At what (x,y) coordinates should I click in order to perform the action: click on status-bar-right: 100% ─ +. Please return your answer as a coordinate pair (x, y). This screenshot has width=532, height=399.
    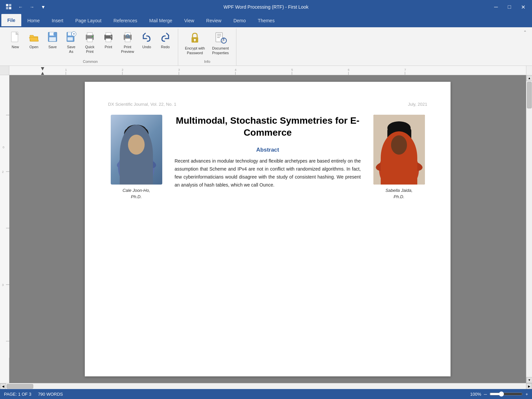
    Looking at the image, I should click on (499, 394).